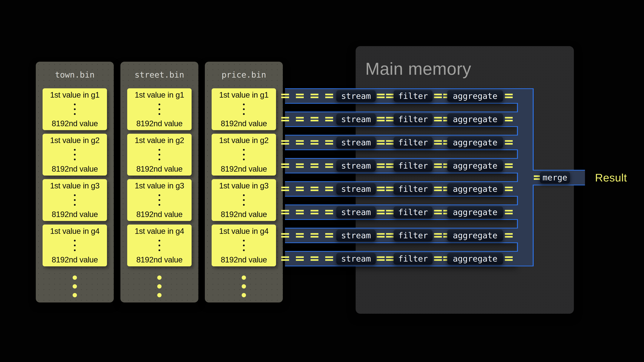 The height and width of the screenshot is (362, 644). What do you see at coordinates (525, 177) in the screenshot?
I see `collector-channel` at bounding box center [525, 177].